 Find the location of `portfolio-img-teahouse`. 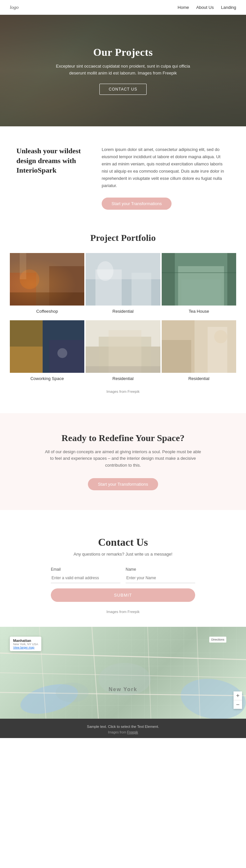

portfolio-img-teahouse is located at coordinates (199, 279).